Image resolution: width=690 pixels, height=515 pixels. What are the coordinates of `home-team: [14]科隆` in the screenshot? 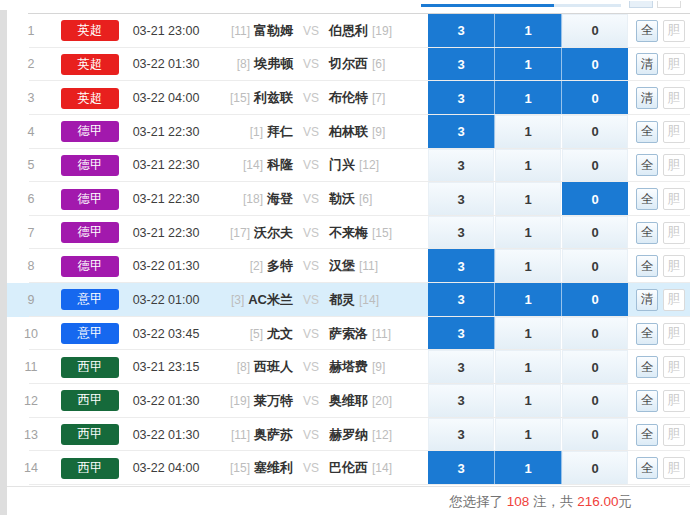 It's located at (250, 166).